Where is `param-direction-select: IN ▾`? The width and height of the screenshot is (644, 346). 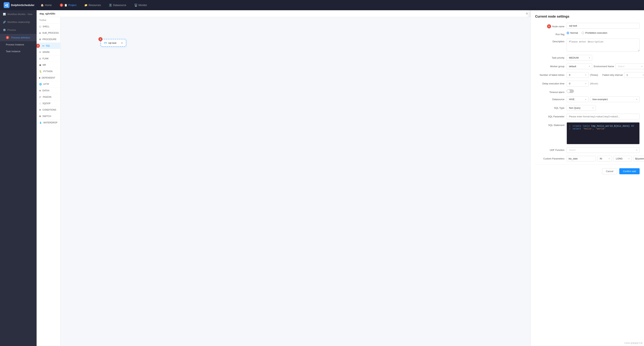
param-direction-select: IN ▾ is located at coordinates (604, 159).